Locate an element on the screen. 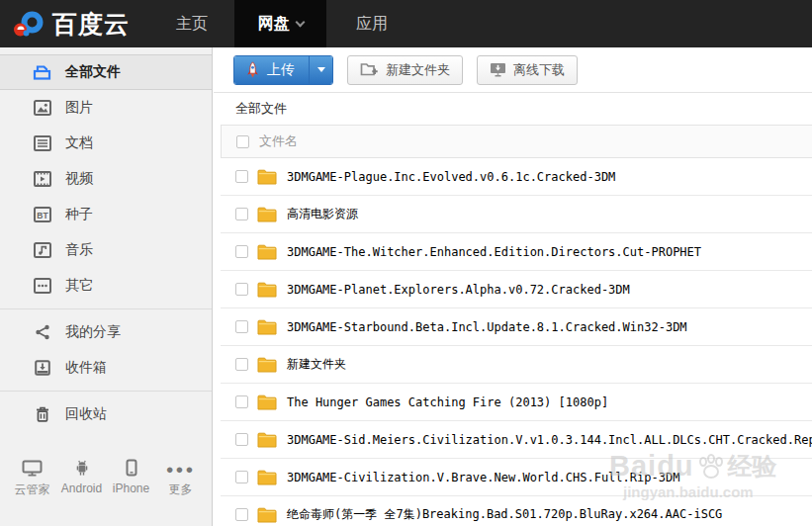 This screenshot has width=812, height=526. new-folder-label: 新建文件夹 is located at coordinates (417, 70).